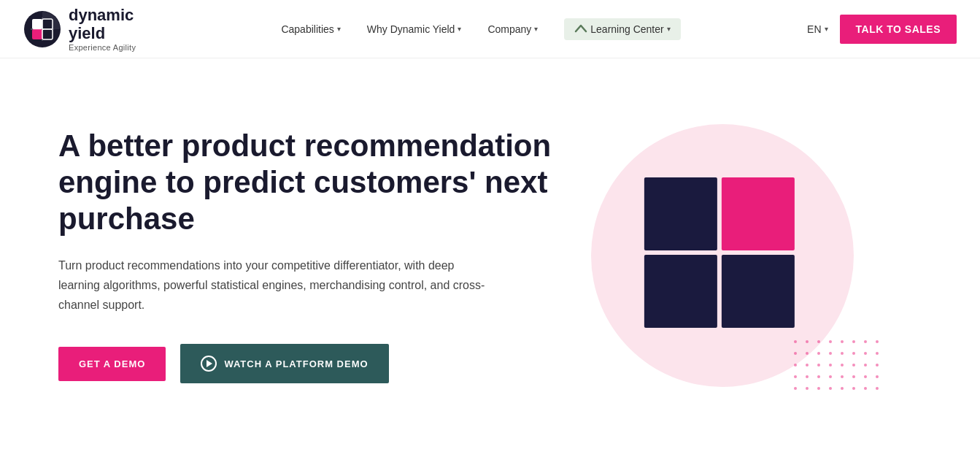 This screenshot has height=449, width=980. What do you see at coordinates (102, 29) in the screenshot?
I see `logo-text: dynamic yield Experience Agility` at bounding box center [102, 29].